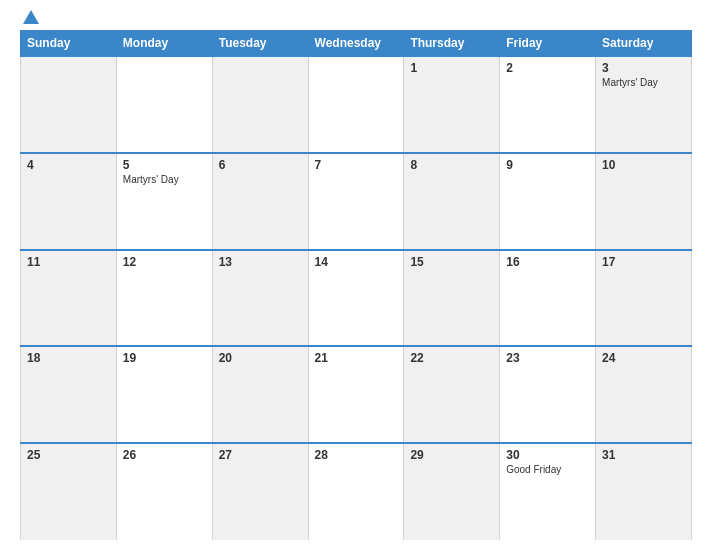 The image size is (712, 550). I want to click on calendar-header, so click(356, 17).